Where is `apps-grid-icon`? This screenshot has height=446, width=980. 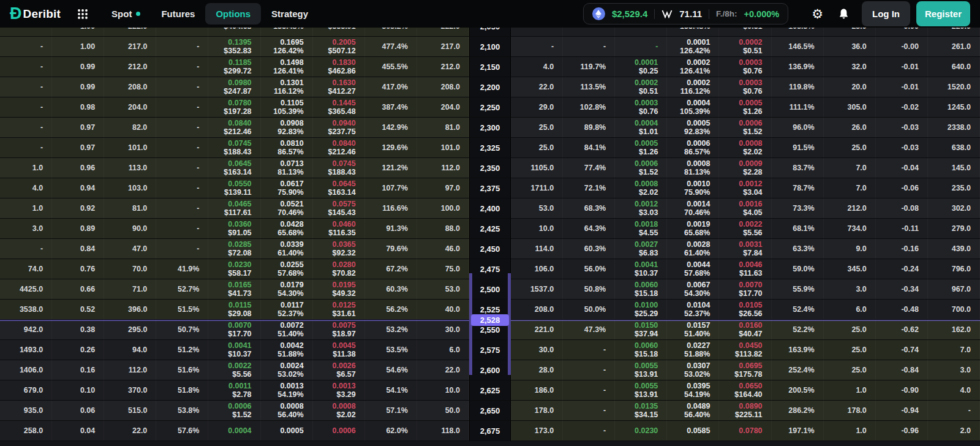 apps-grid-icon is located at coordinates (83, 14).